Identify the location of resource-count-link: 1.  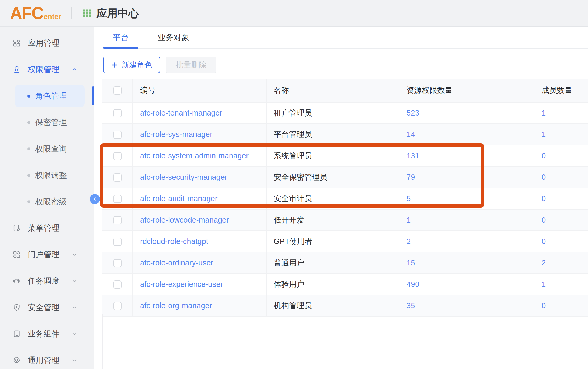
(409, 220).